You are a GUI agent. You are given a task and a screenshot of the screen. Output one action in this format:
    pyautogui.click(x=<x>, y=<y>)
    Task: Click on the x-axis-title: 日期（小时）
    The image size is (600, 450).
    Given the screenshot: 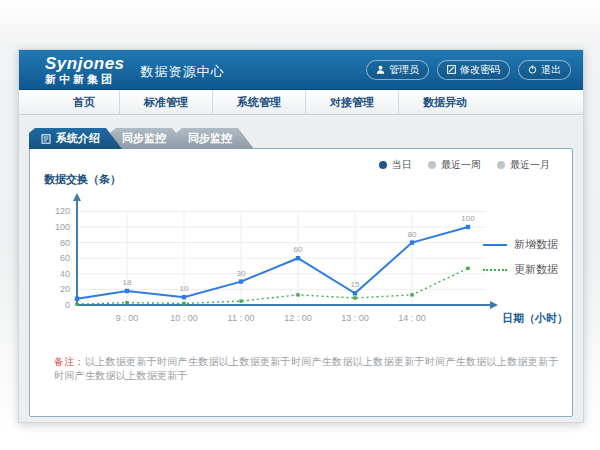 What is the action you would take?
    pyautogui.click(x=535, y=318)
    